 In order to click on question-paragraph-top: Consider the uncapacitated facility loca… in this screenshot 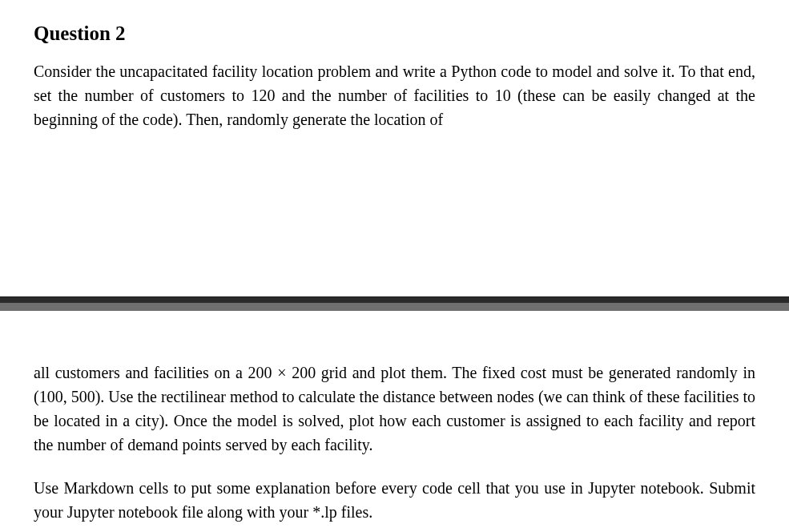, I will do `click(394, 95)`.